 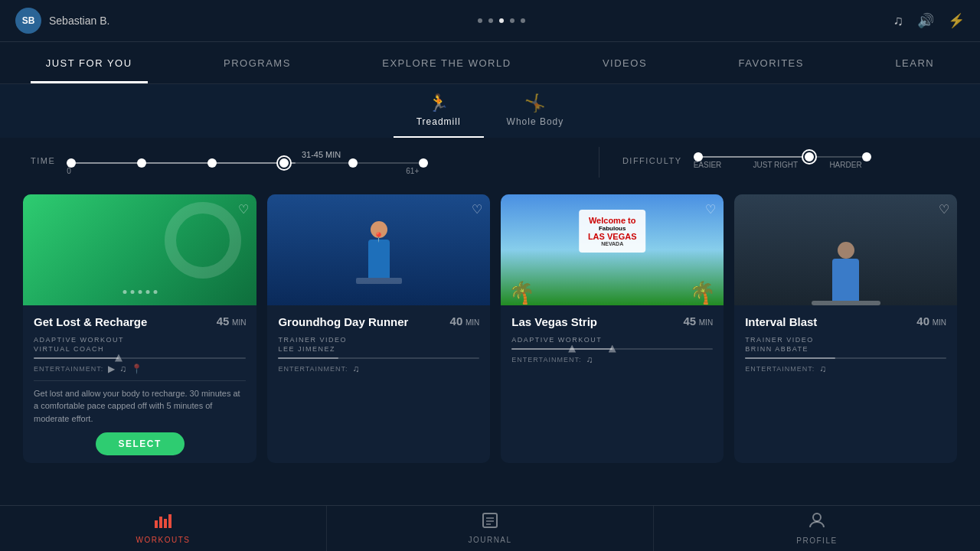 I want to click on card-tag-2a: TRAINER VIDEO, so click(x=378, y=340).